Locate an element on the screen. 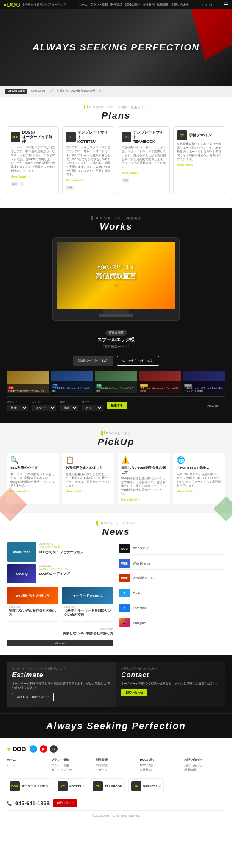  filter-category-select: 業種 制作物 is located at coordinates (18, 408).